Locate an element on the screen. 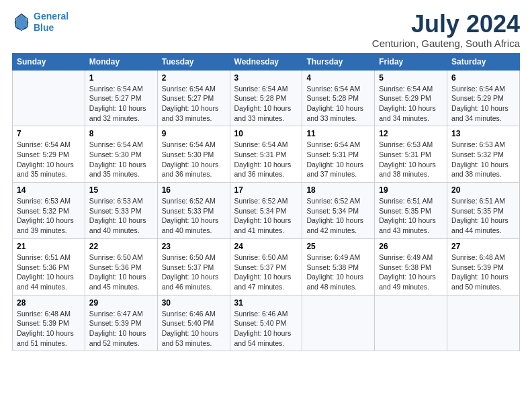 This screenshot has width=532, height=411. sunset-text: Sunset: 5:37 PM is located at coordinates (266, 267).